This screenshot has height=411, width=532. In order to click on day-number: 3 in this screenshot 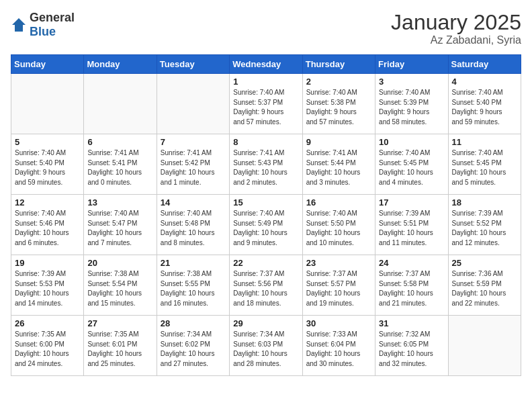, I will do `click(411, 82)`.